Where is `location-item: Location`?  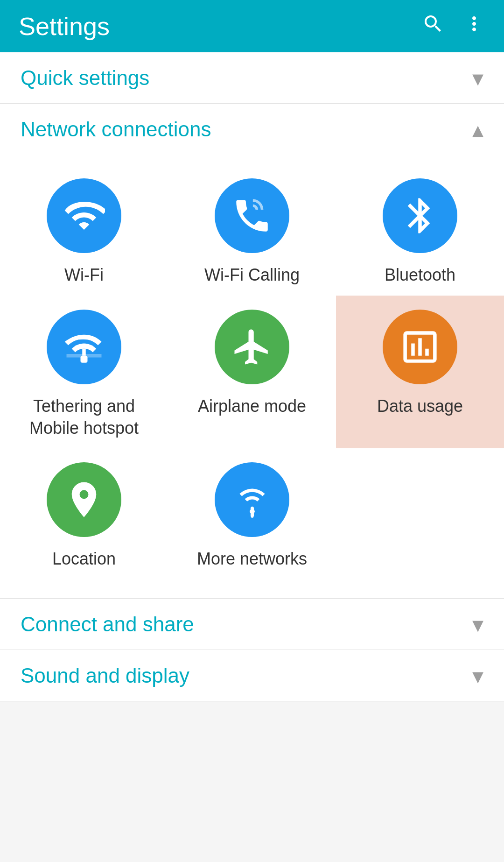 location-item: Location is located at coordinates (84, 514).